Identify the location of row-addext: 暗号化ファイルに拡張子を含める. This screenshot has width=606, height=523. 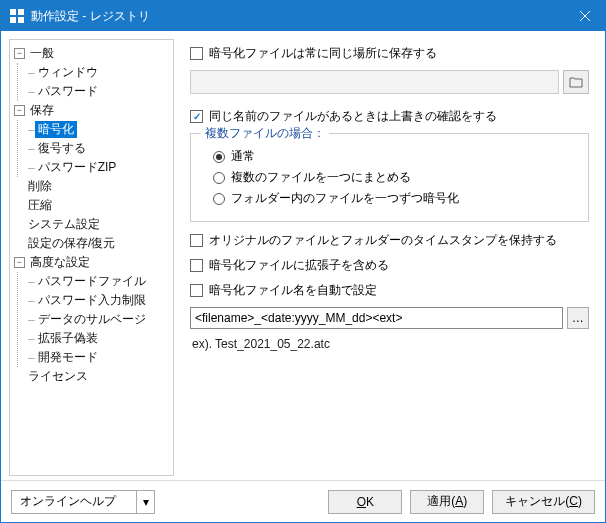
(390, 266).